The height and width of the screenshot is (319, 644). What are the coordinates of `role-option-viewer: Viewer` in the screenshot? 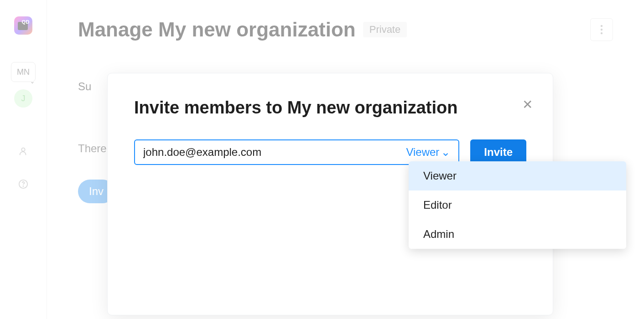 It's located at (517, 176).